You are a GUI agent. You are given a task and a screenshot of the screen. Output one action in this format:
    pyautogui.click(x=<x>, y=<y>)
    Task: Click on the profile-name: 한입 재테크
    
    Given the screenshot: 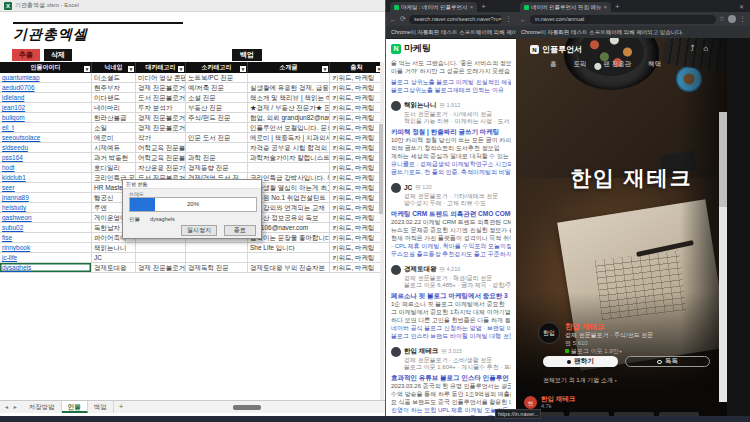 What is the action you would take?
    pyautogui.click(x=421, y=352)
    